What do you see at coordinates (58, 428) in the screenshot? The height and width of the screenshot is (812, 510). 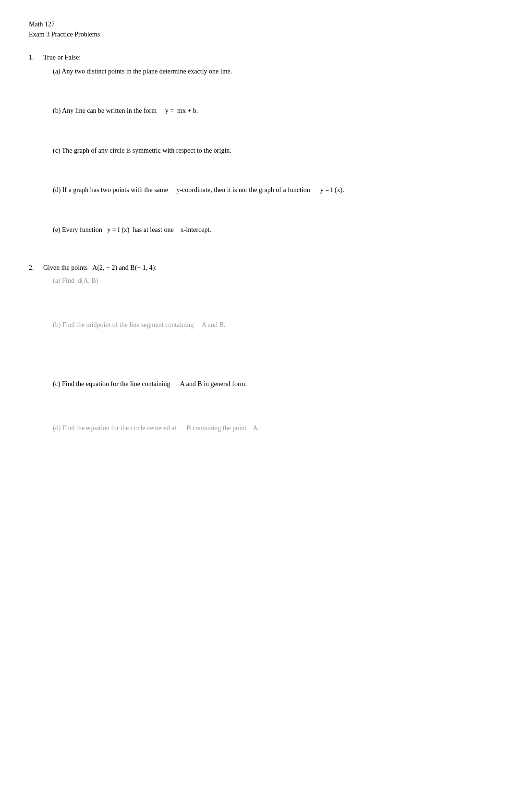 I see `problem-2d-label: (d)` at bounding box center [58, 428].